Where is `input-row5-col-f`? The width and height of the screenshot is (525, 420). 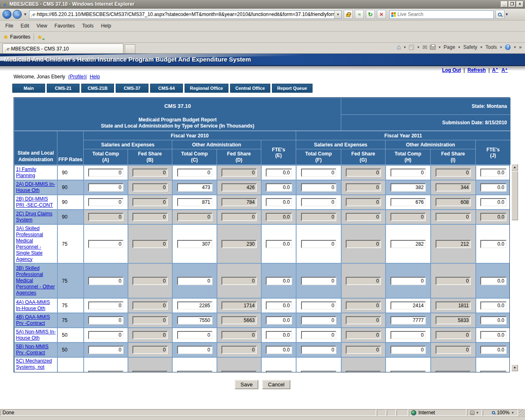 input-row5-col-f is located at coordinates (319, 244).